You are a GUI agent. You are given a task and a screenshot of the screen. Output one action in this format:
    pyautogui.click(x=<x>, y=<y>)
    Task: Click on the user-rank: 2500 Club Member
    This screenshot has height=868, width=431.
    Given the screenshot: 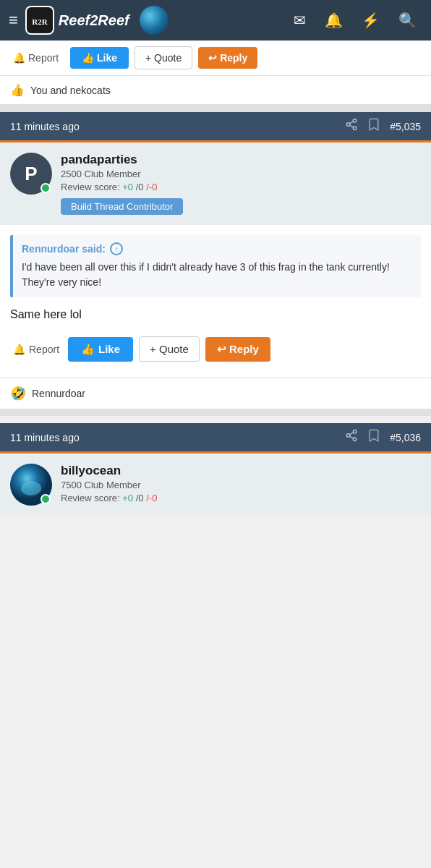 What is the action you would take?
    pyautogui.click(x=241, y=174)
    